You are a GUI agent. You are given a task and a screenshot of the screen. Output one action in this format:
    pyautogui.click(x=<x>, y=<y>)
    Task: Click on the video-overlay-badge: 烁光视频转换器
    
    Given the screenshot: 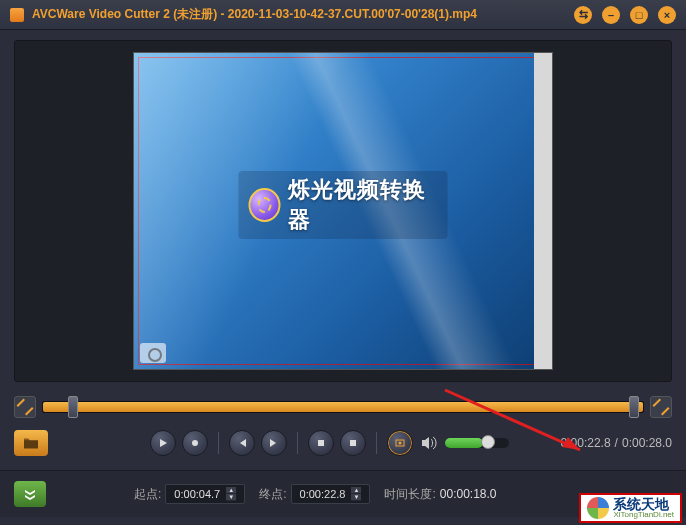 What is the action you would take?
    pyautogui.click(x=344, y=205)
    